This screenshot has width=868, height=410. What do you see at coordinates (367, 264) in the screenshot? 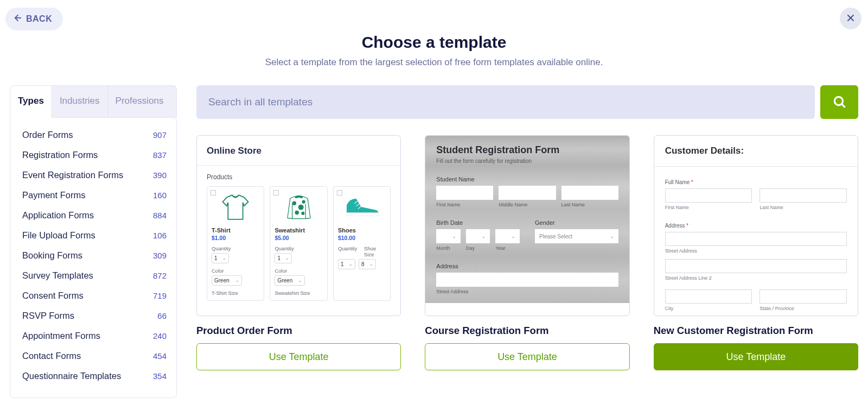
I see `size-select: 8⌄` at bounding box center [367, 264].